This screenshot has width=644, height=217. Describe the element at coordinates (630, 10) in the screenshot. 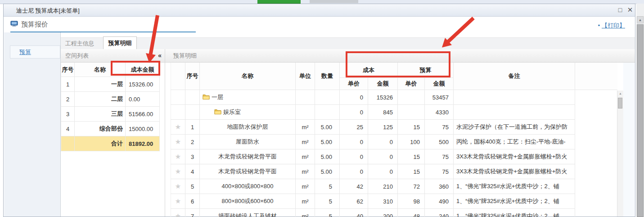

I see `close-button: ✕` at that location.